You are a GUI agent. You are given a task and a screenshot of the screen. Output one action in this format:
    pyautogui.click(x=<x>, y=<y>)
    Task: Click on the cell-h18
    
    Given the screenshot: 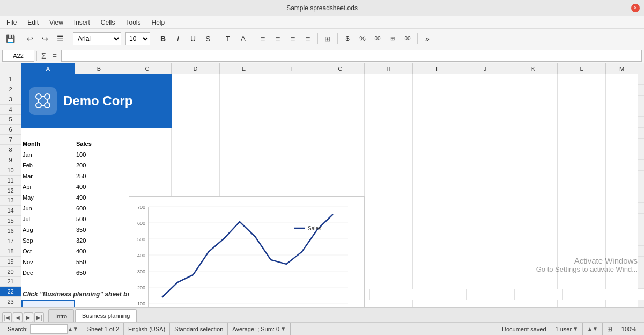 What is the action you would take?
    pyautogui.click(x=389, y=262)
    